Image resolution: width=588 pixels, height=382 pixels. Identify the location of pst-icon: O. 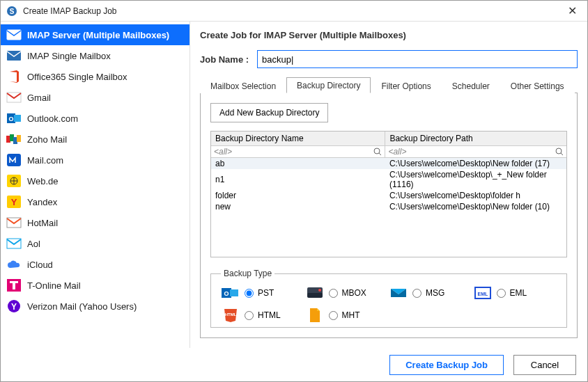
(231, 293).